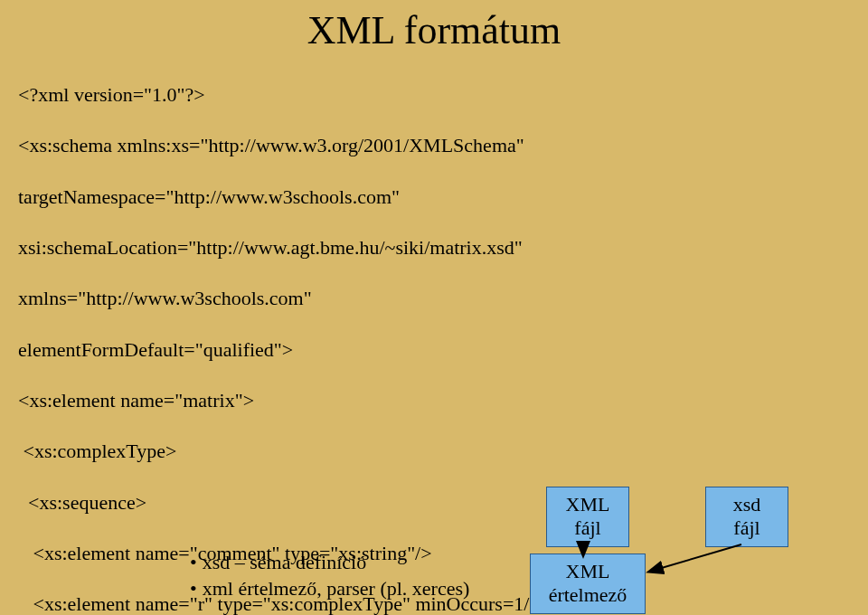 The height and width of the screenshot is (615, 868). I want to click on bullet-item: xml értelmező, parser (pl. xerces), so click(329, 590).